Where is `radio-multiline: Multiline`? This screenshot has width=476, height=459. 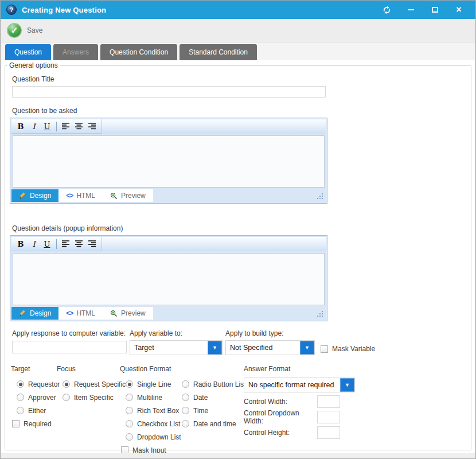
radio-multiline: Multiline is located at coordinates (148, 397).